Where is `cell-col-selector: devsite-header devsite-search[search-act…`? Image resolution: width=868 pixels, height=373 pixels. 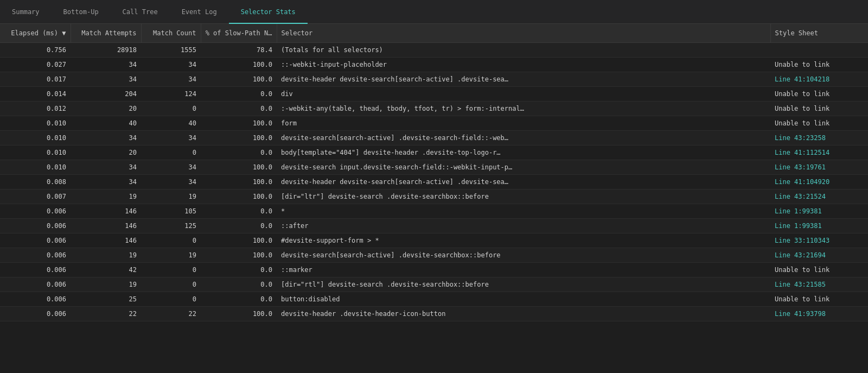
cell-col-selector: devsite-header devsite-search[search-act… is located at coordinates (524, 79).